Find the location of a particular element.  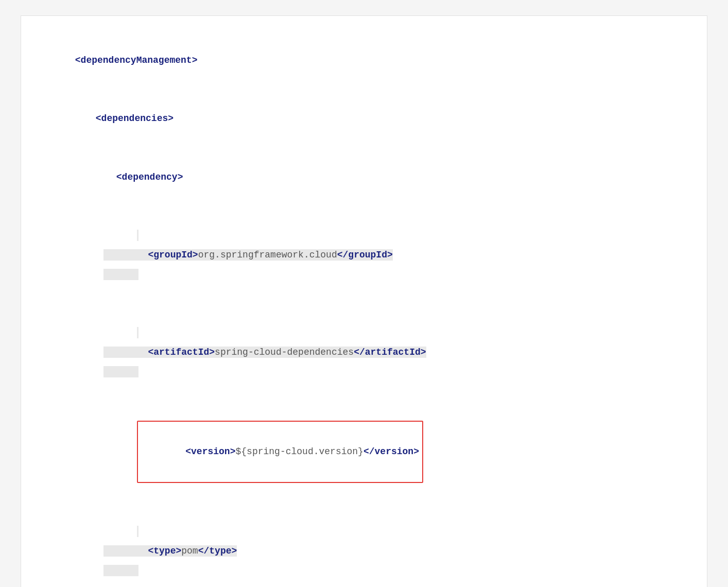

tag-version-close-1: </version> is located at coordinates (391, 452).